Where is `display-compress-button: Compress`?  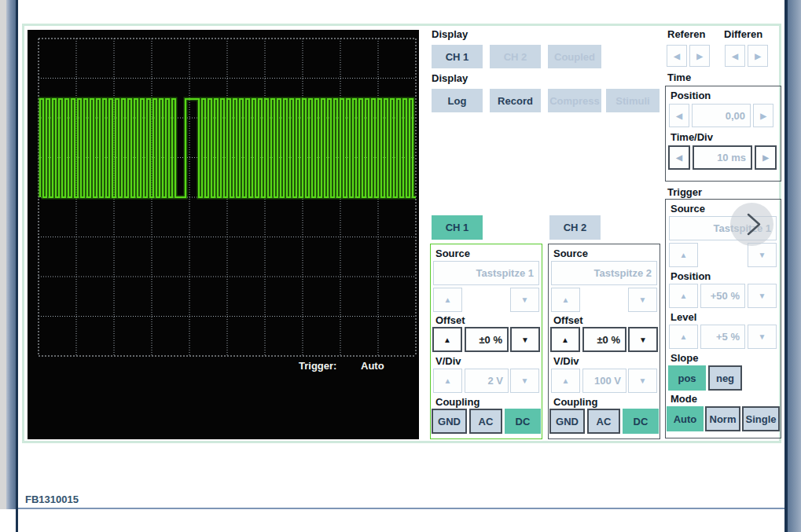
display-compress-button: Compress is located at coordinates (575, 101).